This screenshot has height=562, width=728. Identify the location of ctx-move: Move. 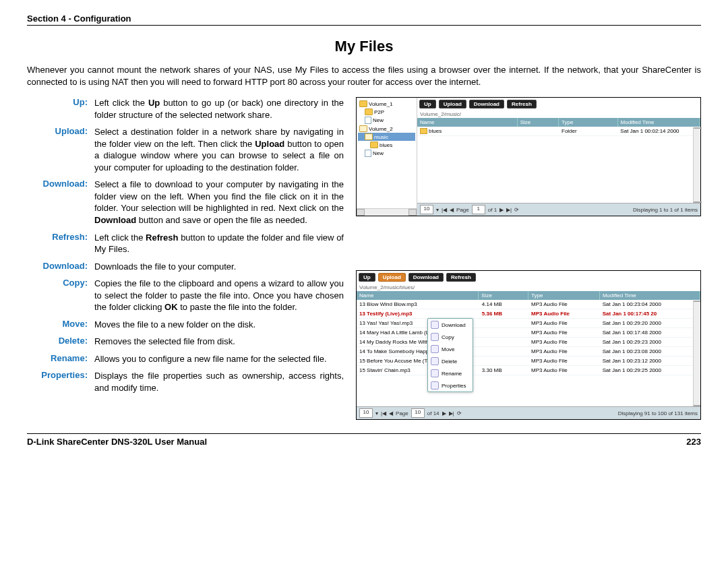
(450, 349).